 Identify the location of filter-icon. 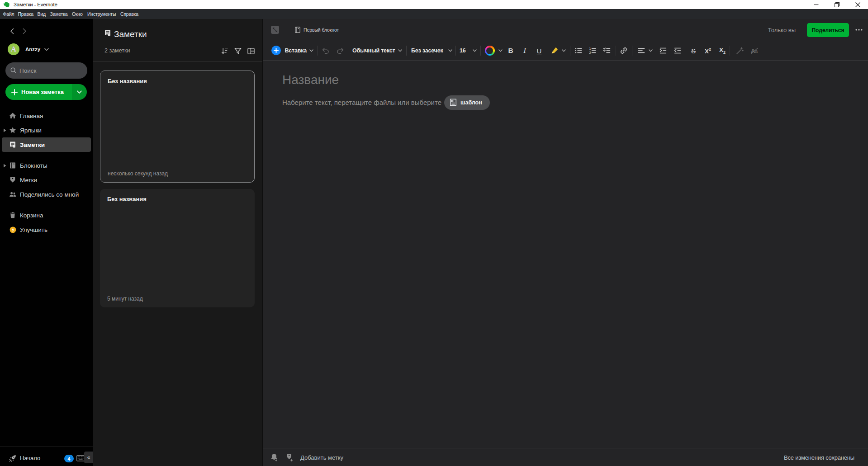
(238, 51).